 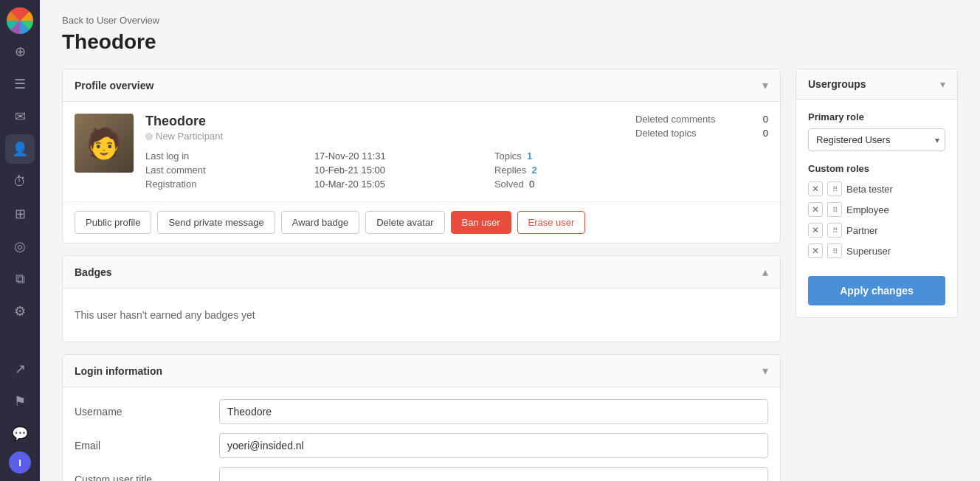 What do you see at coordinates (421, 371) in the screenshot?
I see `login-information-header: Login information ▾` at bounding box center [421, 371].